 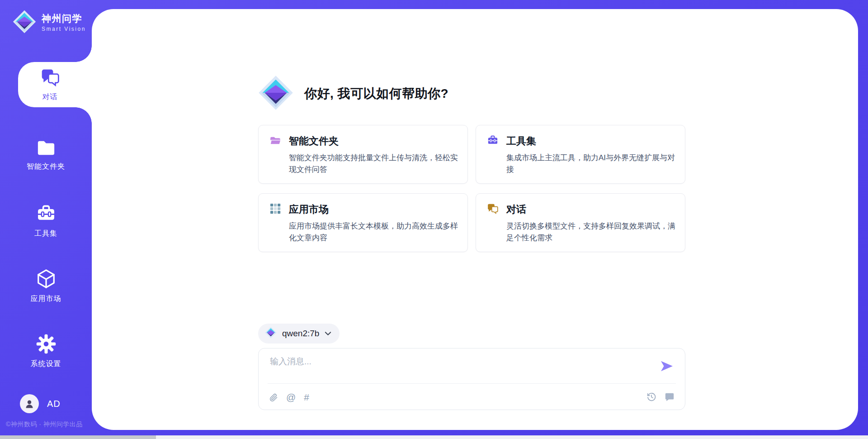 I want to click on card-toolset: 工具集 集成市场上主流工具，助力AI与外界无缝扩展与对接, so click(x=580, y=154).